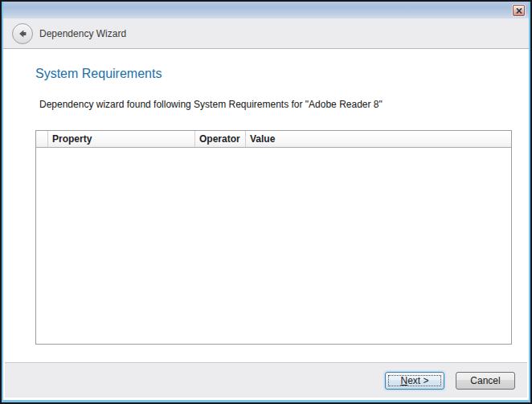 Image resolution: width=532 pixels, height=404 pixels. I want to click on back-arrow-icon, so click(23, 34).